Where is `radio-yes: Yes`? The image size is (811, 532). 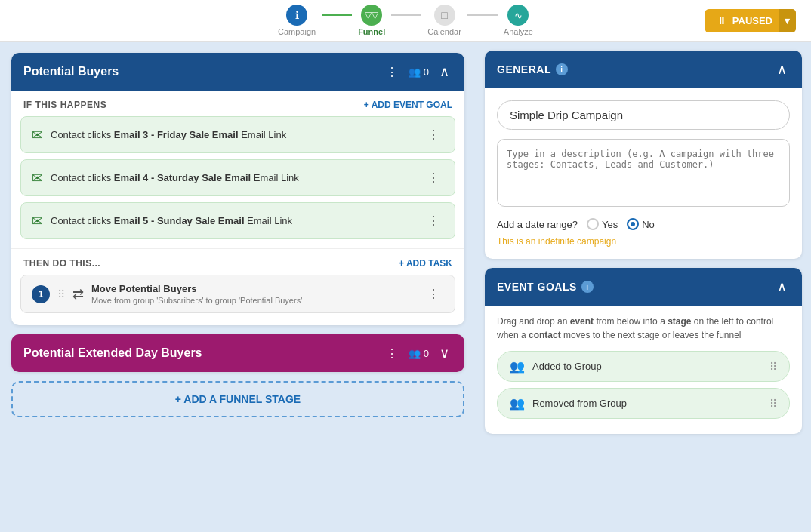 radio-yes: Yes is located at coordinates (603, 224).